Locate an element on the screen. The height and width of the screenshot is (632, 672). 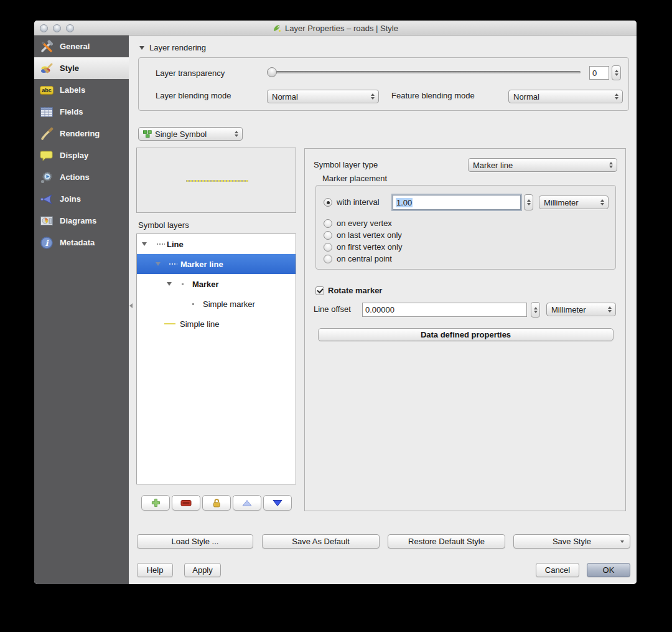
abc-labels-icon: abc is located at coordinates (47, 90).